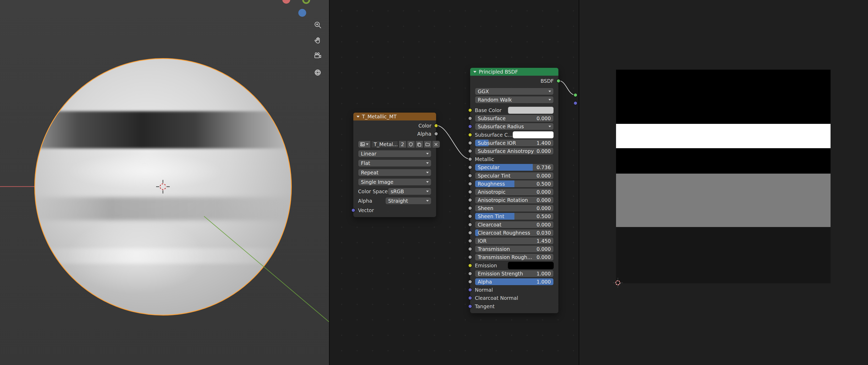 The width and height of the screenshot is (868, 365). Describe the element at coordinates (395, 154) in the screenshot. I see `interpolation-dropdown: Linear` at that location.